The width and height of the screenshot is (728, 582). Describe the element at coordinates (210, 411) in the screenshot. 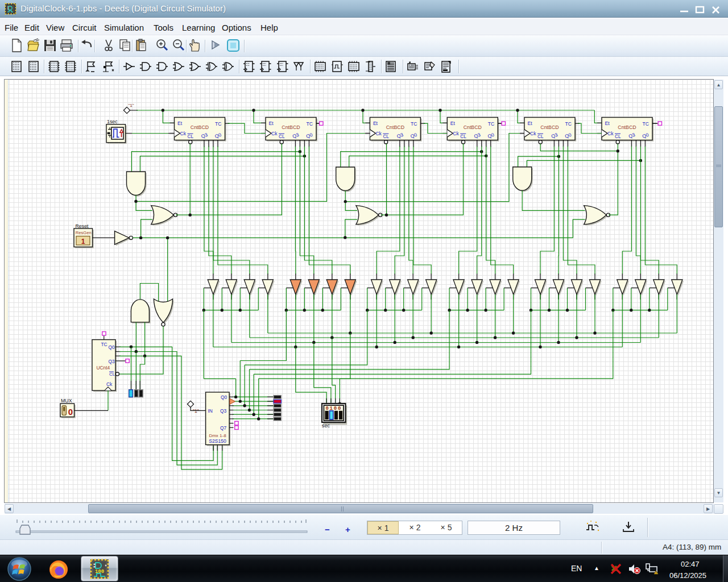

I see `svg-text: IN` at that location.